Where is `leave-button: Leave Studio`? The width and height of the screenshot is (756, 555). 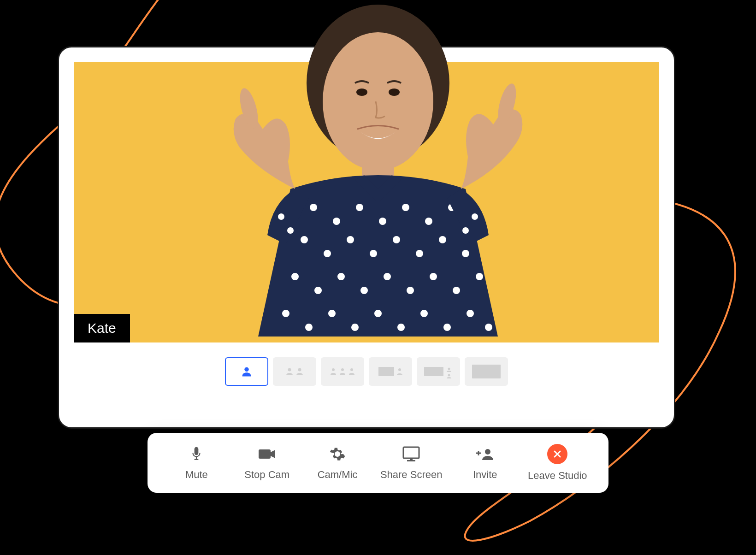 leave-button: Leave Studio is located at coordinates (557, 463).